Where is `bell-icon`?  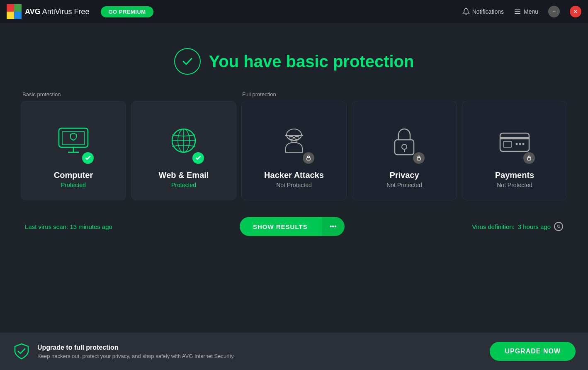
bell-icon is located at coordinates (466, 12).